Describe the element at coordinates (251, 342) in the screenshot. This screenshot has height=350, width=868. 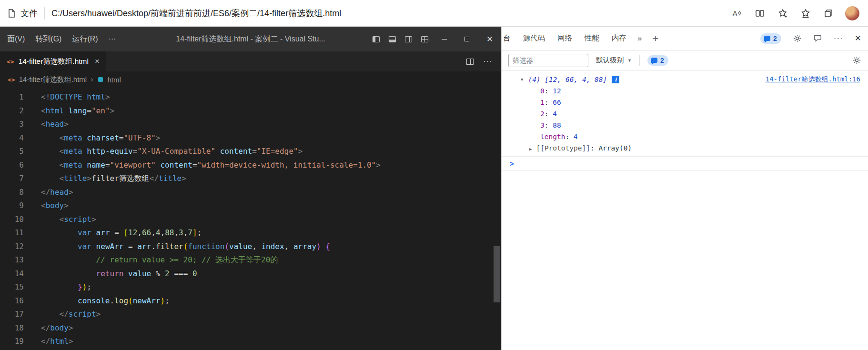
I see `code-line: 19</html>` at that location.